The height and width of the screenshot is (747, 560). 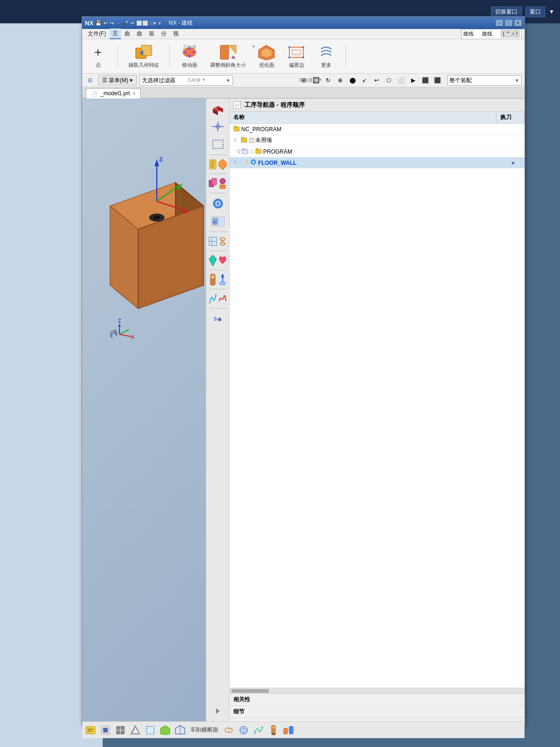 What do you see at coordinates (152, 34) in the screenshot?
I see `menu-assembly: 装` at bounding box center [152, 34].